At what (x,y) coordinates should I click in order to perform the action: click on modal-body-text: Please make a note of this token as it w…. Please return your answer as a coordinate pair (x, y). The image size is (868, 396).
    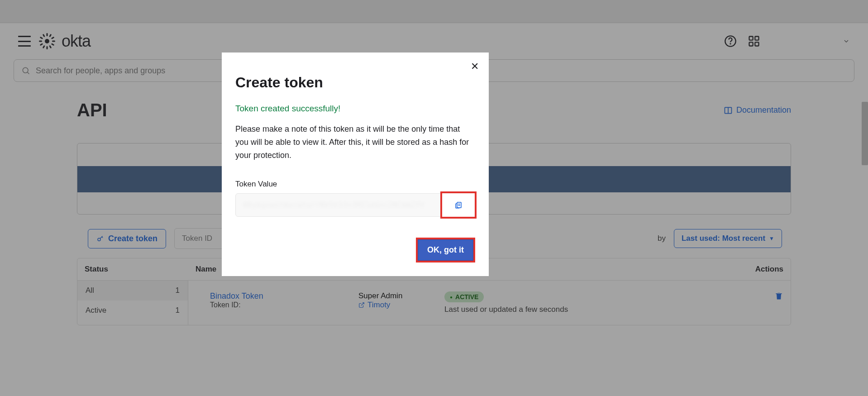
    Looking at the image, I should click on (355, 142).